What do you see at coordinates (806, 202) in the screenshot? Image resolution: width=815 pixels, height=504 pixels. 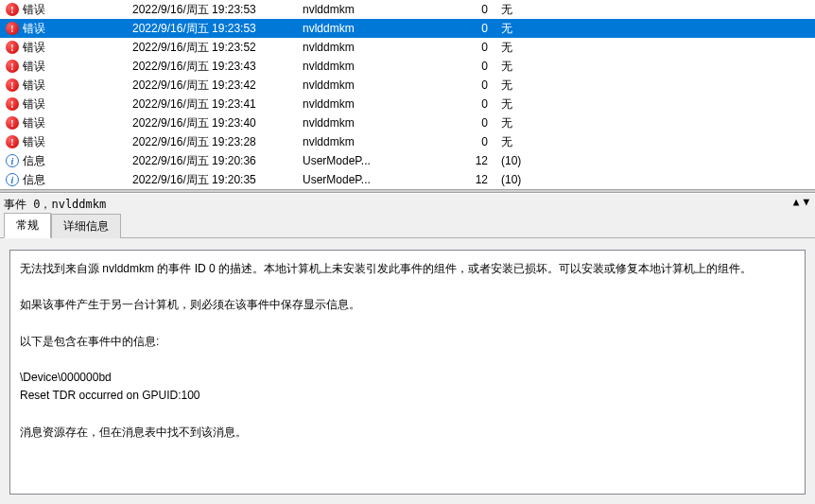 I see `nav-down-icon: ▼` at bounding box center [806, 202].